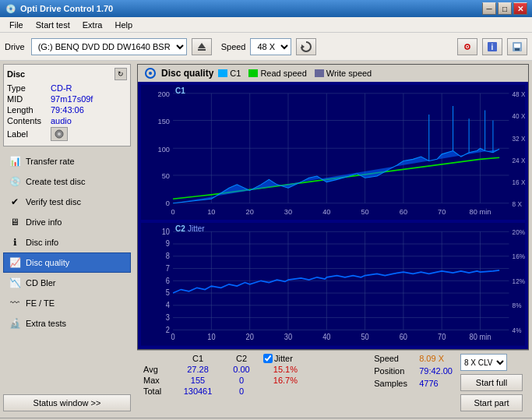 The width and height of the screenshot is (532, 420). I want to click on svg-text: 40, so click(326, 212).